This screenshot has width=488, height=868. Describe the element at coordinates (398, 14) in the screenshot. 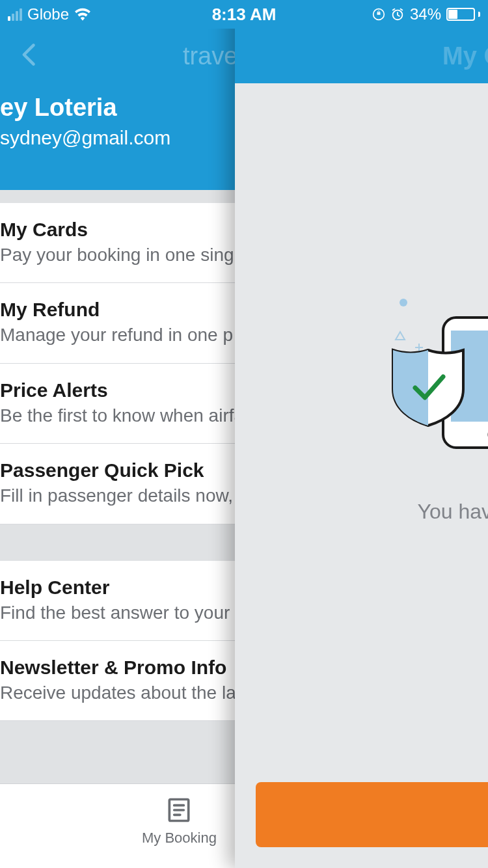

I see `alarm-icon` at that location.